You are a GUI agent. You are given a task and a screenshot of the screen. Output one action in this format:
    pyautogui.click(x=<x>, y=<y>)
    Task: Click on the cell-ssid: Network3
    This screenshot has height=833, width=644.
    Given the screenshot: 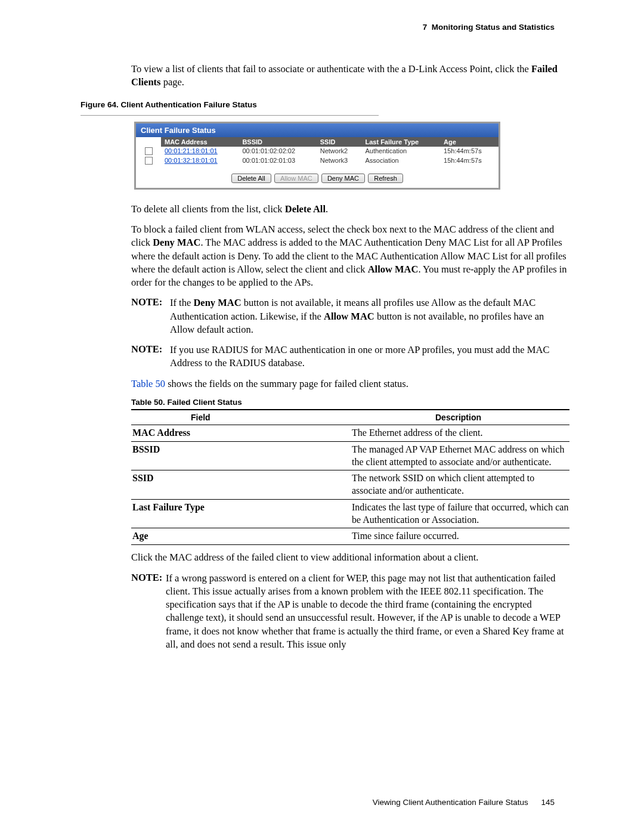 What is the action you would take?
    pyautogui.click(x=339, y=160)
    